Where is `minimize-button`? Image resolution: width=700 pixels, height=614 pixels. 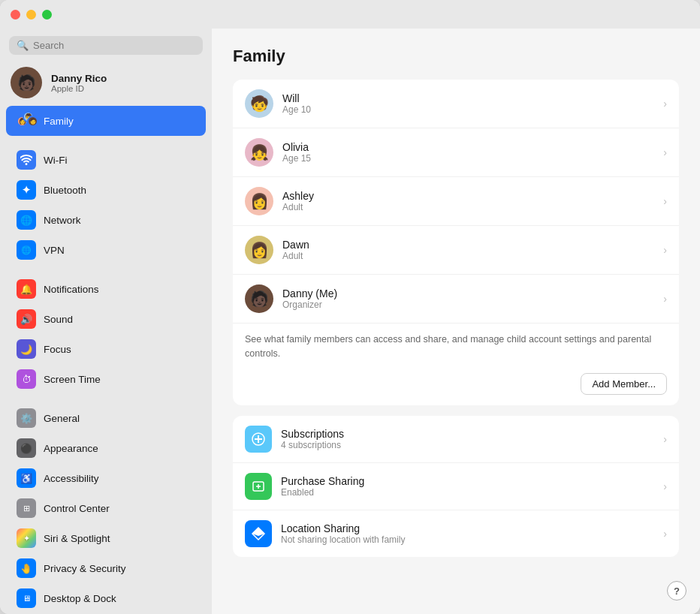
minimize-button is located at coordinates (32, 15).